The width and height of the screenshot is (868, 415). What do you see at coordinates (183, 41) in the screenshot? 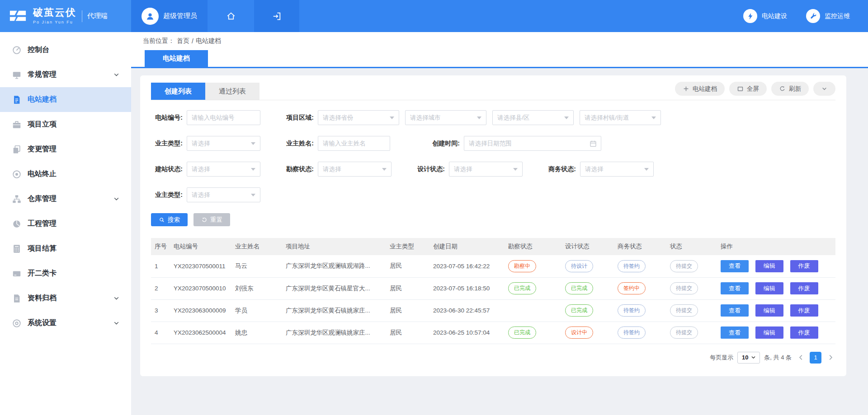
I see `breadcrumb-home-link: 首页` at bounding box center [183, 41].